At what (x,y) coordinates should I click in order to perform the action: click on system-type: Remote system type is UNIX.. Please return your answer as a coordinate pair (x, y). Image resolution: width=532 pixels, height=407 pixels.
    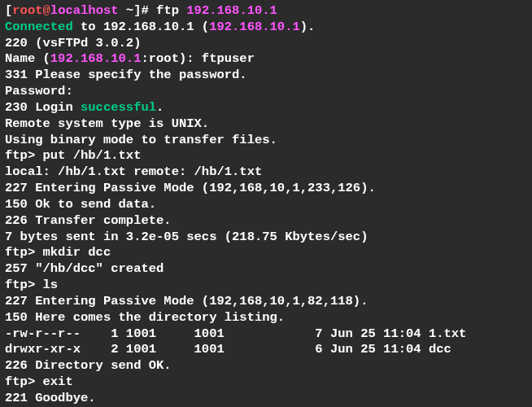
    Looking at the image, I should click on (266, 125).